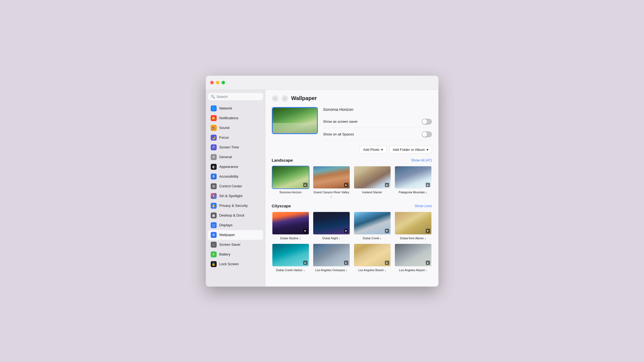  Describe the element at coordinates (352, 206) in the screenshot. I see `section-header-cityscape: CityscapeShow Less` at that location.